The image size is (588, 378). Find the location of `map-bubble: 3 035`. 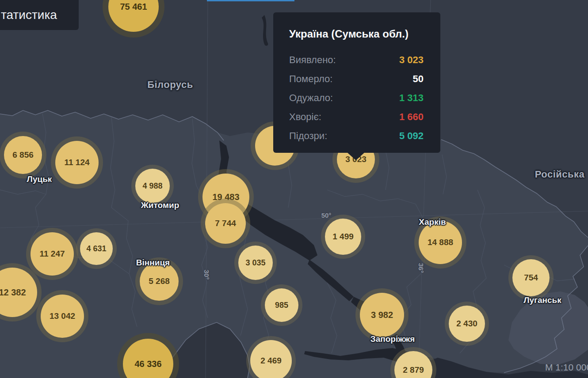

map-bubble: 3 035 is located at coordinates (256, 263).